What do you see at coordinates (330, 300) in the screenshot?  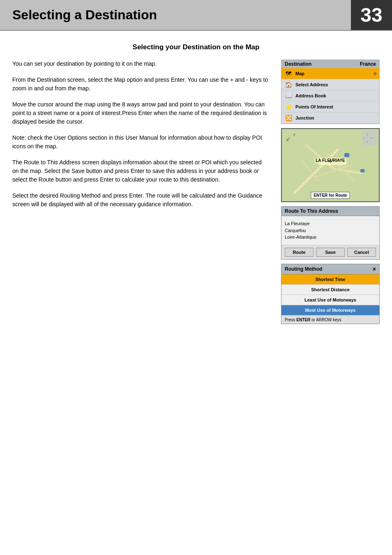 I see `routing-option-least-motorways: Least Use of Motorways` at bounding box center [330, 300].